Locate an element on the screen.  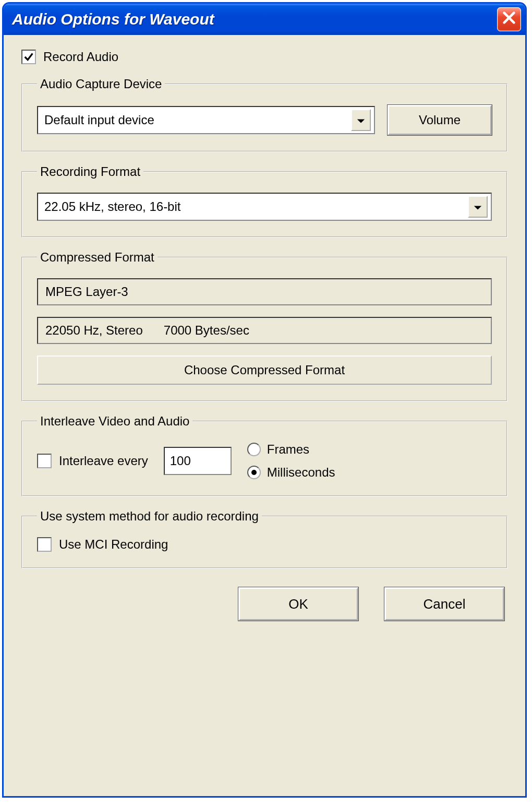
system-method-legend: Use system method for audio recording is located at coordinates (149, 516).